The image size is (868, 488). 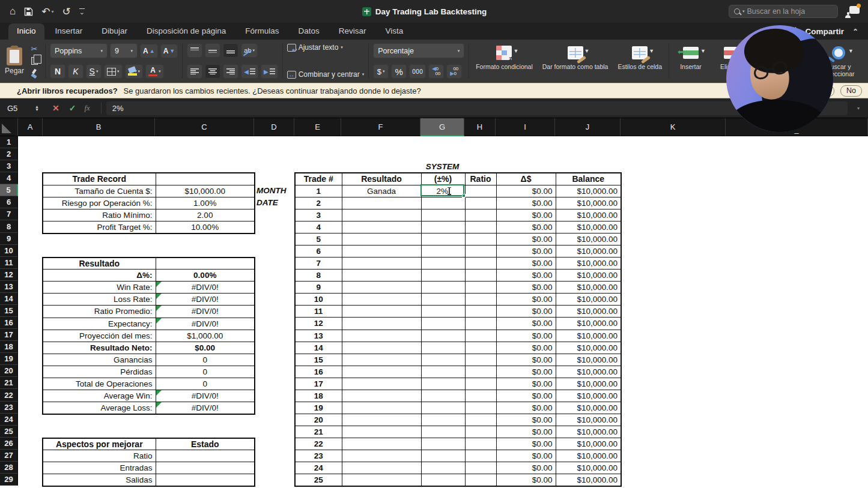 What do you see at coordinates (205, 227) in the screenshot?
I see `trade-record-value: 10.00%` at bounding box center [205, 227].